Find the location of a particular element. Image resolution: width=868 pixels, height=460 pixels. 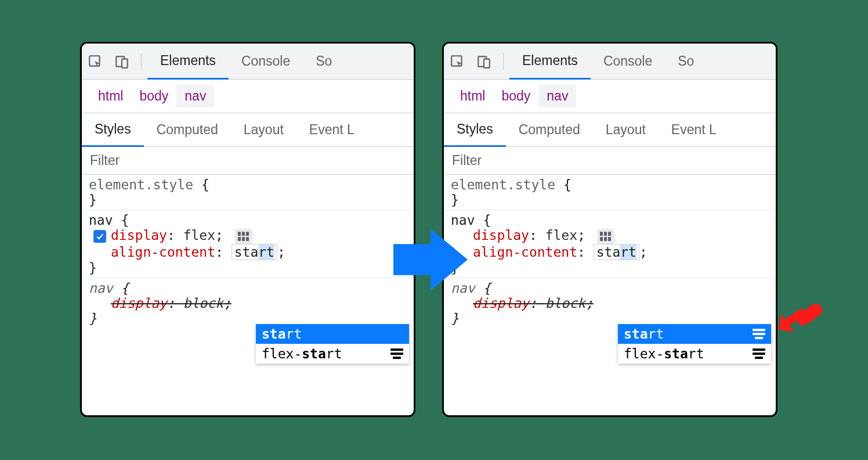

selector-nav: nav is located at coordinates (101, 220).